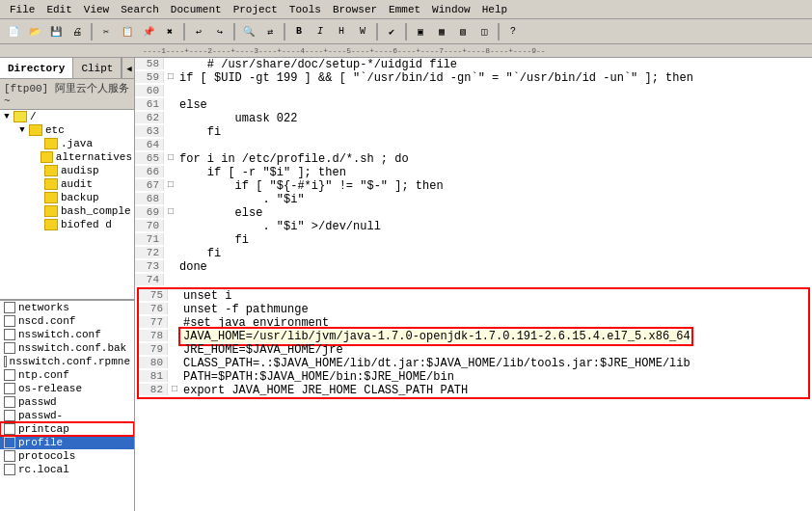 The height and width of the screenshot is (511, 812). What do you see at coordinates (406, 10) in the screenshot?
I see `menu-bar: File Edit View Search Document Project T…` at bounding box center [406, 10].